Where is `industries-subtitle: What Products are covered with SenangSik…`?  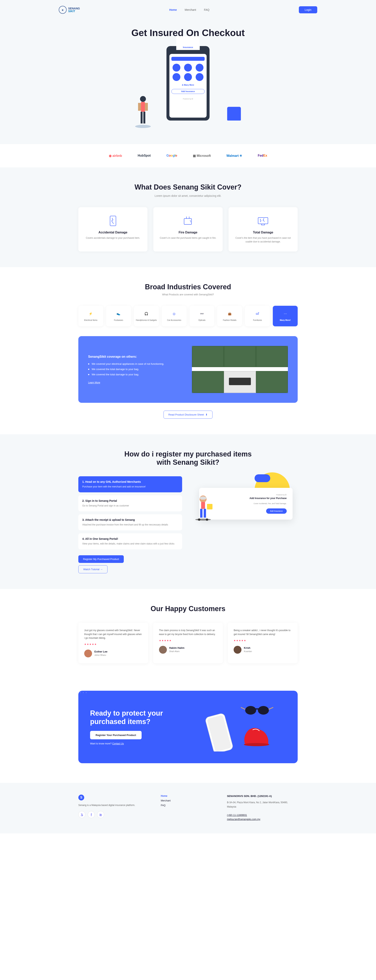
industries-subtitle: What Products are covered with SenangSik… is located at coordinates (188, 294).